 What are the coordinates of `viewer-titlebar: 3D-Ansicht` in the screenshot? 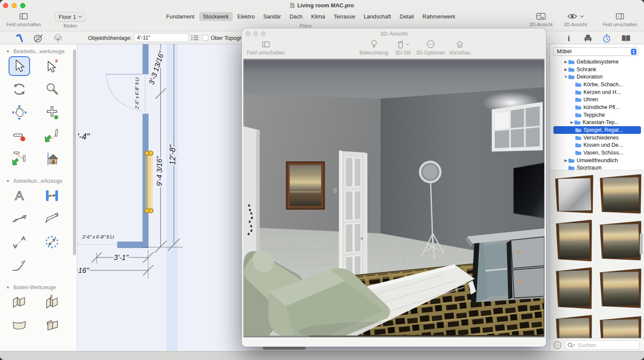 It's located at (394, 33).